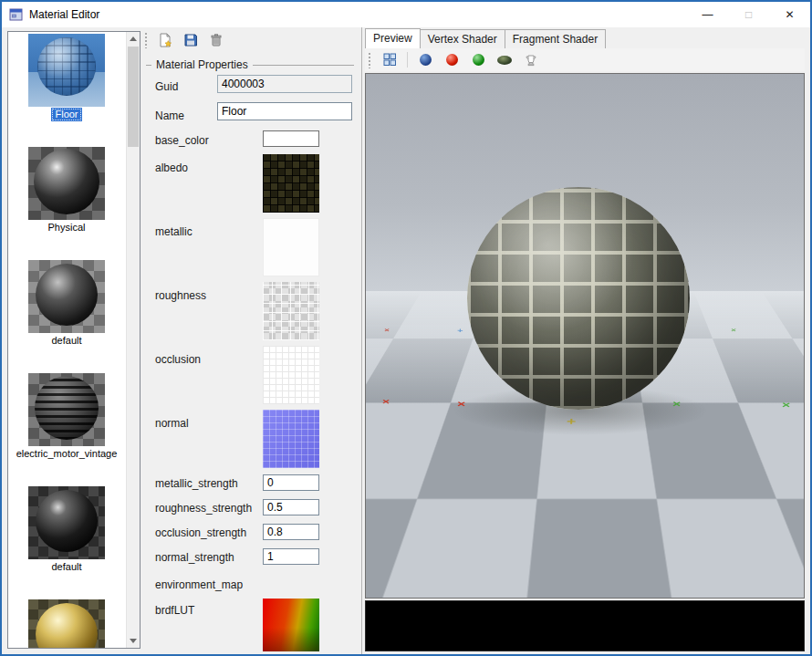  I want to click on maximize-button: □, so click(748, 15).